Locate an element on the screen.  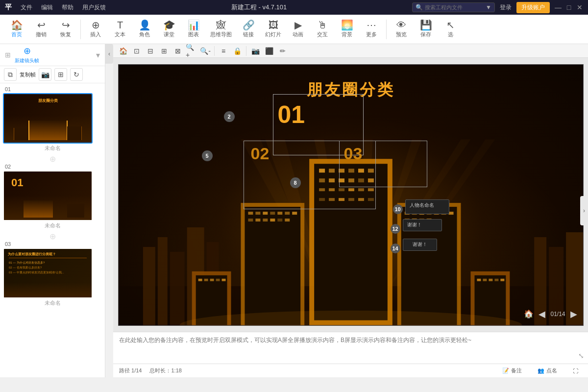
mindmap-label: 思维导图 is located at coordinates (221, 34).